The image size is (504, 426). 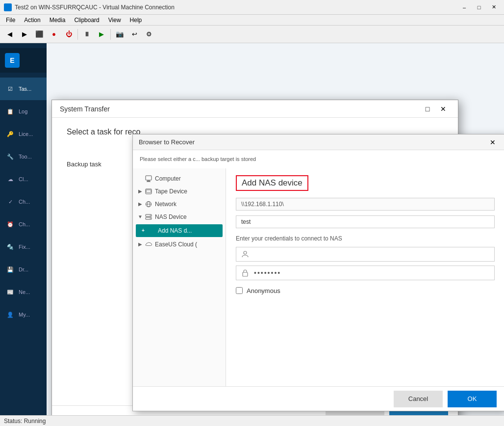 I want to click on news-icon: 📰, so click(x=10, y=292).